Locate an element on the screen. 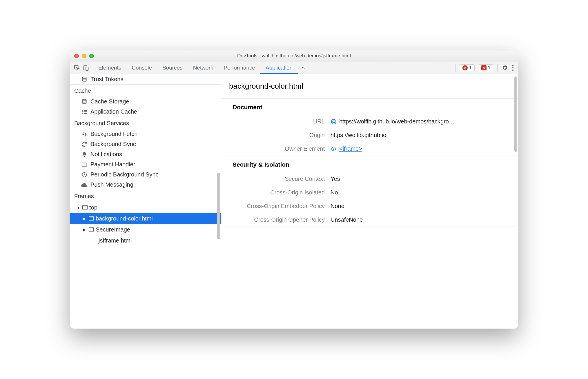 This screenshot has width=588, height=379. reveal-source-icon is located at coordinates (334, 122).